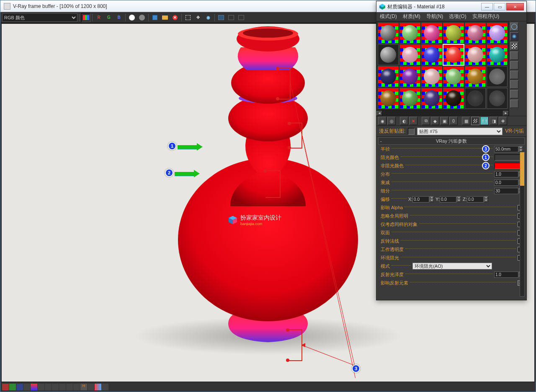 This screenshot has height=392, width=536. I want to click on mat-titlebar: 材质编辑器 - Material #18 — ▭ ✕, so click(451, 7).